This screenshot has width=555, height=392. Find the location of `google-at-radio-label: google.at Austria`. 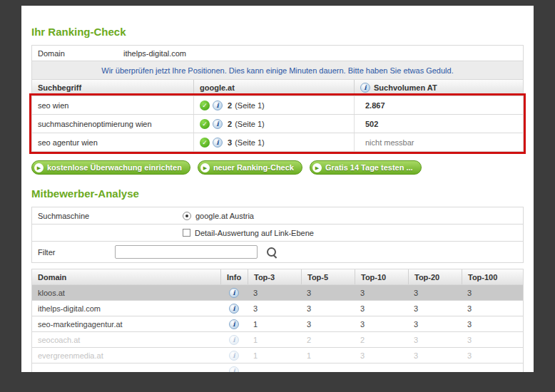

google-at-radio-label: google.at Austria is located at coordinates (225, 216).